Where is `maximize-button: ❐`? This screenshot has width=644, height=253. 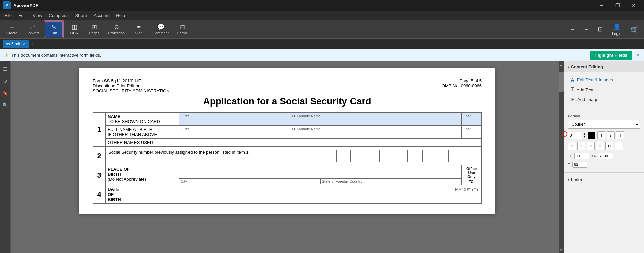 maximize-button: ❐ is located at coordinates (618, 5).